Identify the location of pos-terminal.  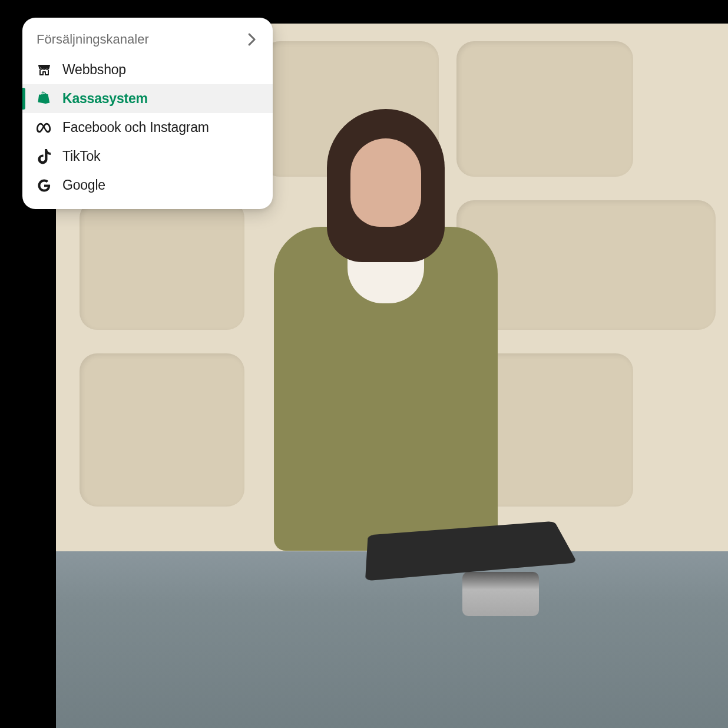
(486, 563).